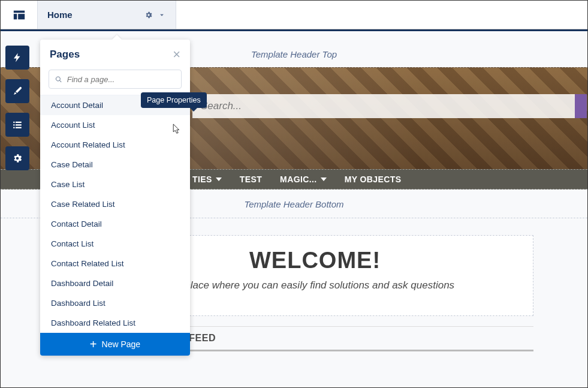 Image resolution: width=588 pixels, height=388 pixels. Describe the element at coordinates (207, 179) in the screenshot. I see `nav-item-communities: TIES` at that location.